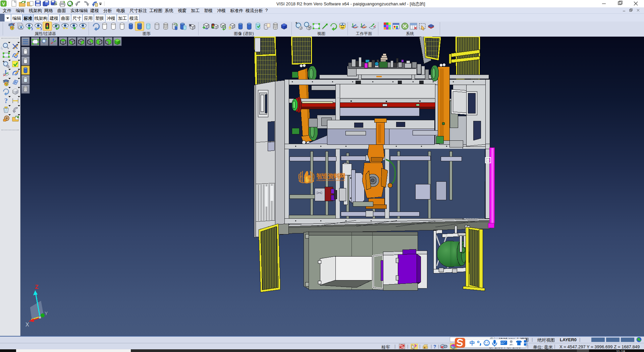 Image resolution: width=644 pixels, height=352 pixels. What do you see at coordinates (46, 313) in the screenshot?
I see `svg-text: Y` at bounding box center [46, 313].